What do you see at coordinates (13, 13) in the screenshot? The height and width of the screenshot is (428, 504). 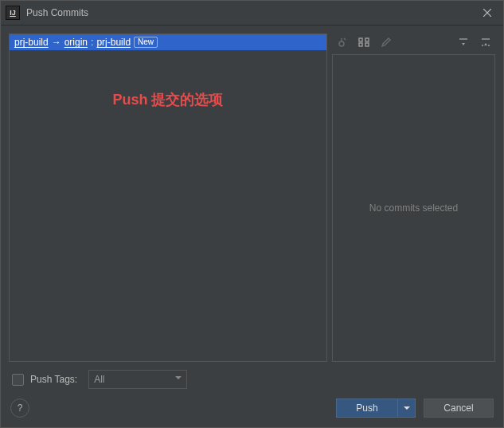 I see `app-icon: IJ` at bounding box center [13, 13].